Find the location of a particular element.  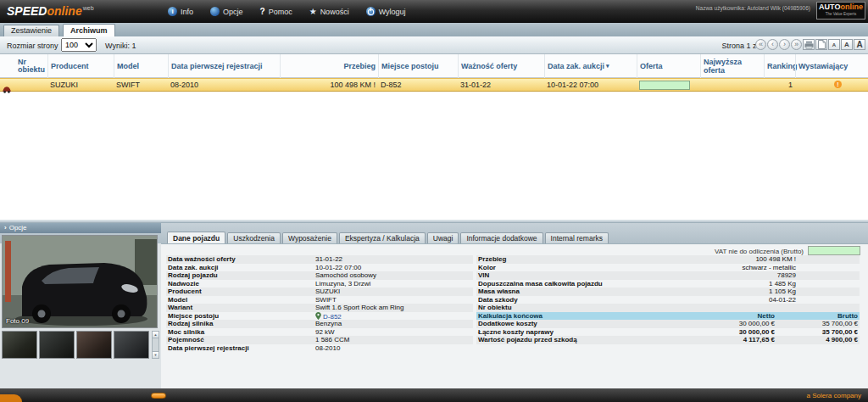

netto-value: 30 000,00 € is located at coordinates (757, 332).